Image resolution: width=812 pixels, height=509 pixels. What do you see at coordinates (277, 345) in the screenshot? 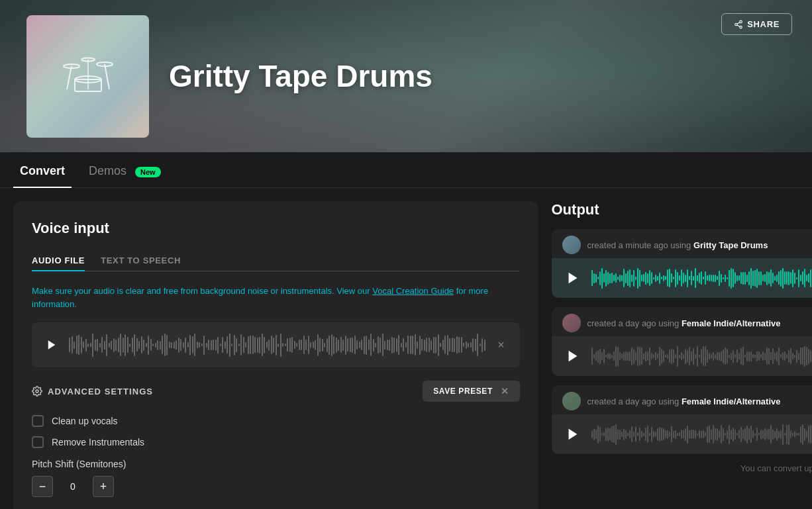
I see `waveform-bars` at bounding box center [277, 345].